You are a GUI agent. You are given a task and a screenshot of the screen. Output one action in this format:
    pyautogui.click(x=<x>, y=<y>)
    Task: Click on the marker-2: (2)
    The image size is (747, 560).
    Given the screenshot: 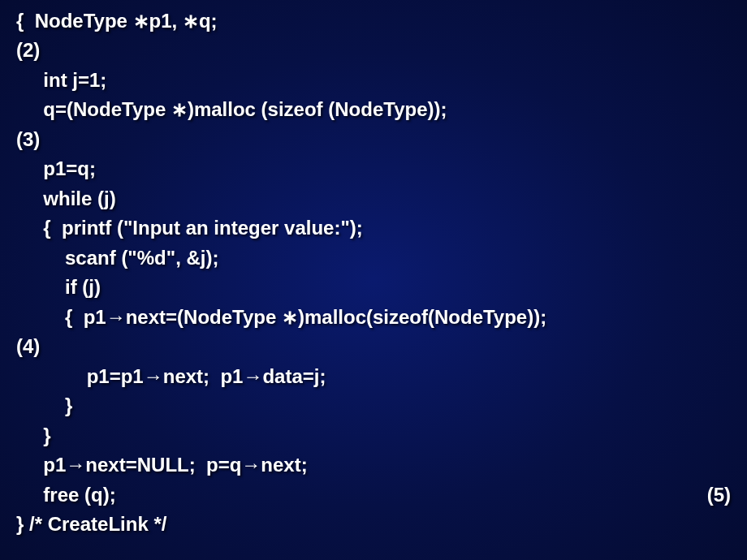 What is the action you would take?
    pyautogui.click(x=374, y=50)
    